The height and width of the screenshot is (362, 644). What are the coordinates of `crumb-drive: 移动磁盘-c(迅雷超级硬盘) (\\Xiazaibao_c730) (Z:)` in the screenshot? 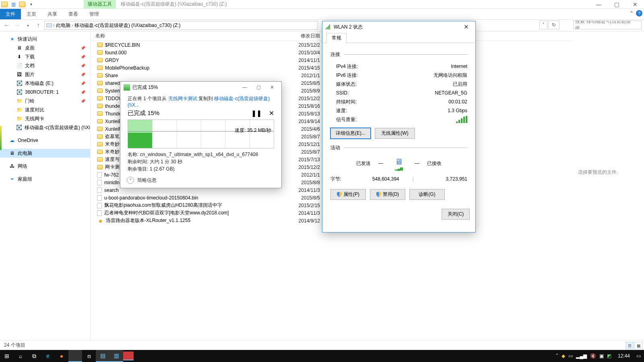 It's located at (127, 26).